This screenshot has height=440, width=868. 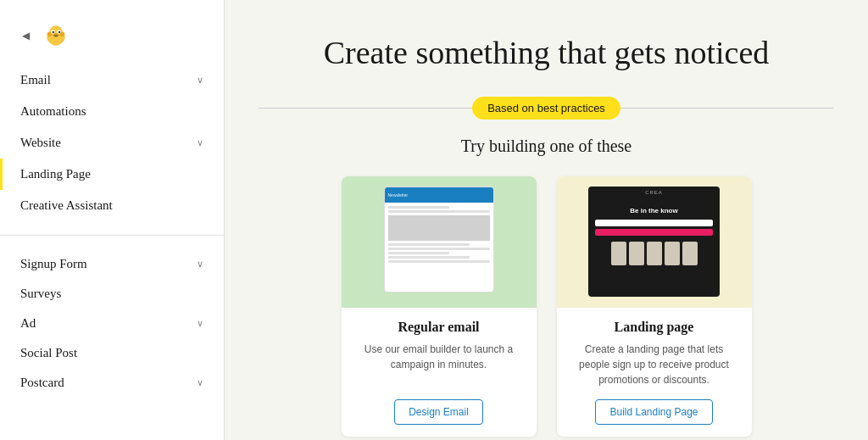 What do you see at coordinates (112, 353) in the screenshot?
I see `sidebar-item-social-post: Social Post` at bounding box center [112, 353].